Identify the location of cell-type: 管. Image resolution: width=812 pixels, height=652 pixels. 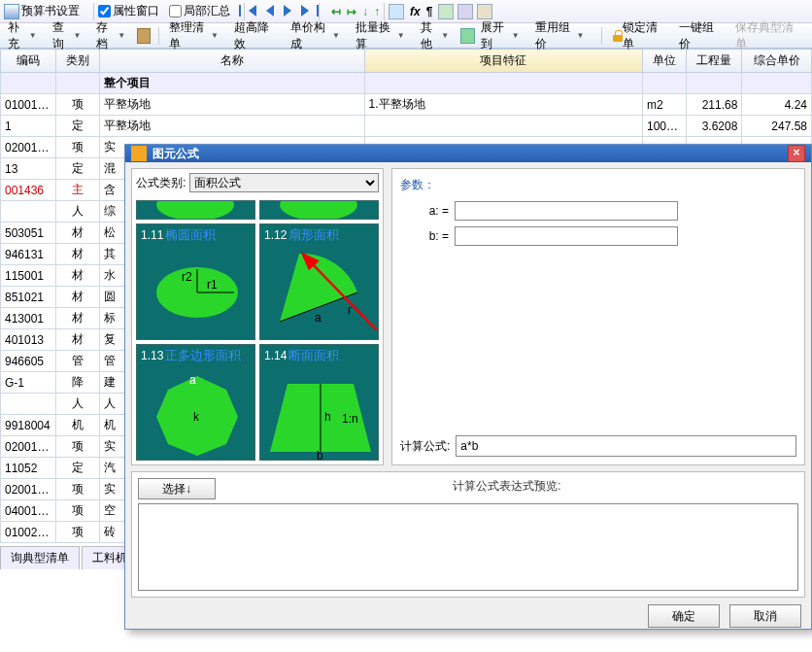
(78, 361).